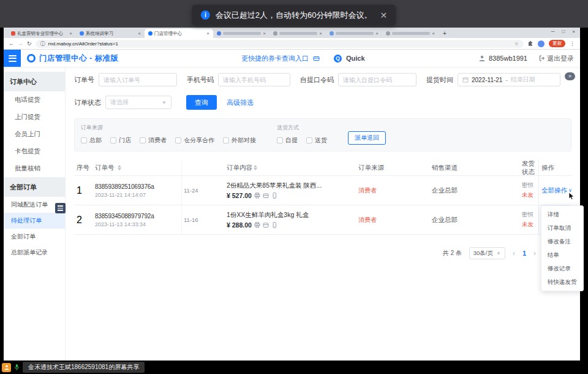 The height and width of the screenshot is (374, 588). I want to click on date-end-placeholder: 结束日期, so click(523, 80).